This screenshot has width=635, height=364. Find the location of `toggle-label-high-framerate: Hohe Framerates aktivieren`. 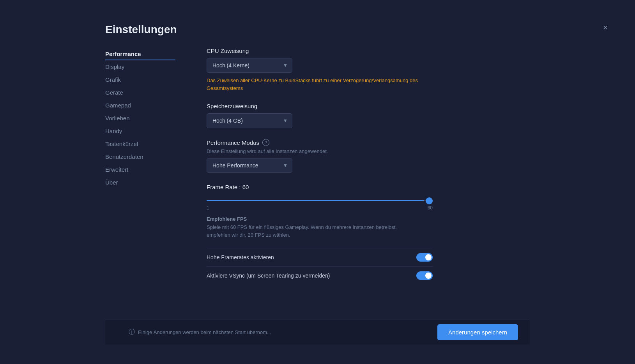

toggle-label-high-framerate: Hohe Framerates aktivieren is located at coordinates (240, 257).